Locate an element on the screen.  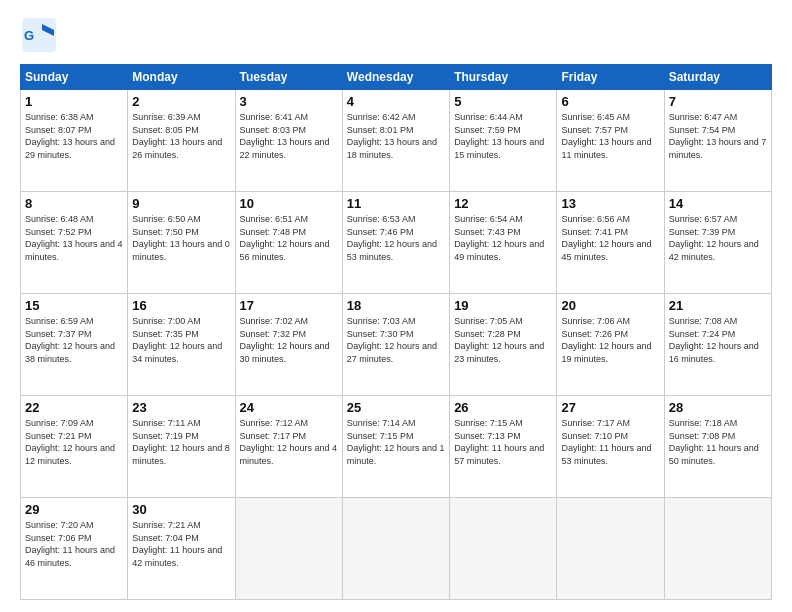
day-number: 13 is located at coordinates (610, 204).